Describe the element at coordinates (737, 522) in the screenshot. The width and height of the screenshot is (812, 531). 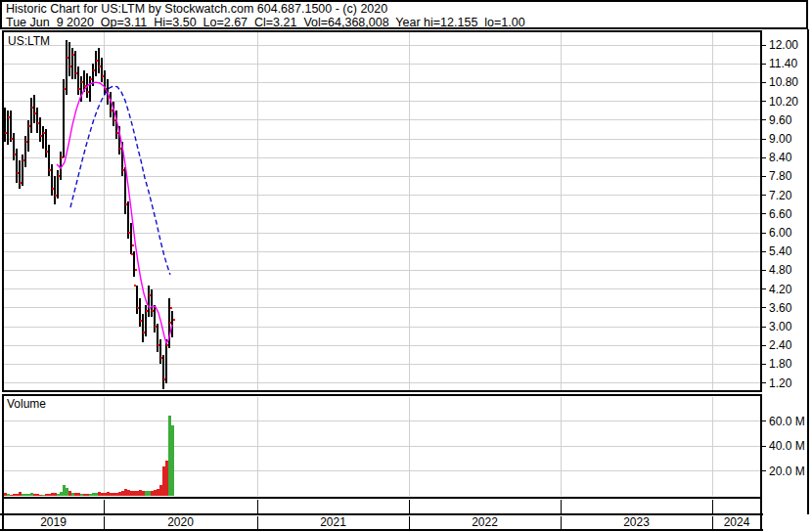
I see `year-axis-label: 2024` at that location.